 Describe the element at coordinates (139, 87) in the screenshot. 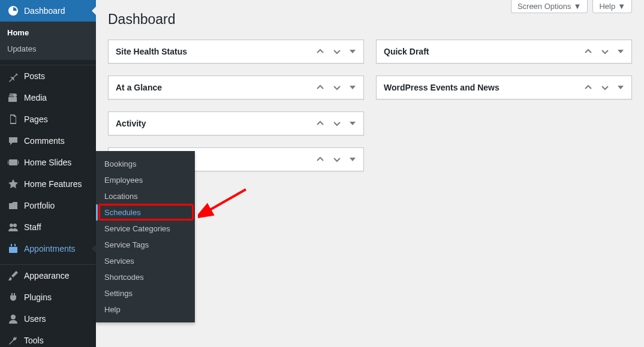

I see `postbox-title: At a Glance` at that location.